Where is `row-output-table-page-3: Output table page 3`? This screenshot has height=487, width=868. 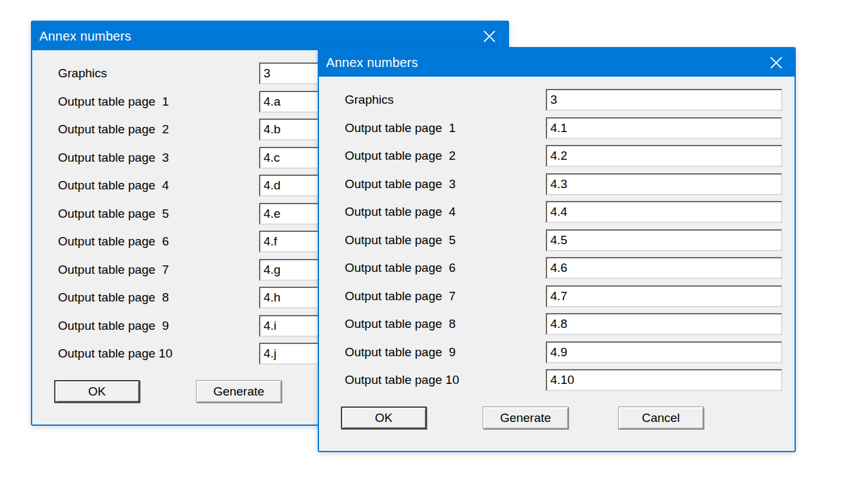 row-output-table-page-3: Output table page 3 is located at coordinates (557, 184).